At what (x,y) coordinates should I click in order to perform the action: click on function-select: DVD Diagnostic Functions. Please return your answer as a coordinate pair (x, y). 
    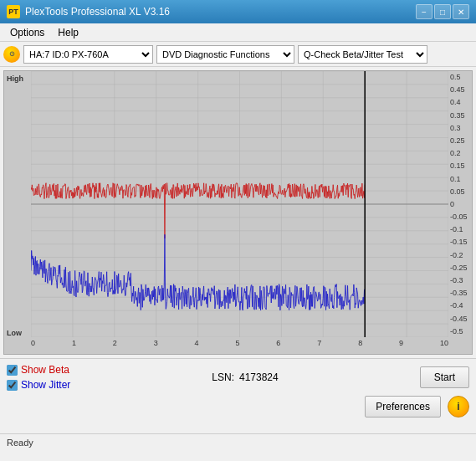
    Looking at the image, I should click on (226, 54).